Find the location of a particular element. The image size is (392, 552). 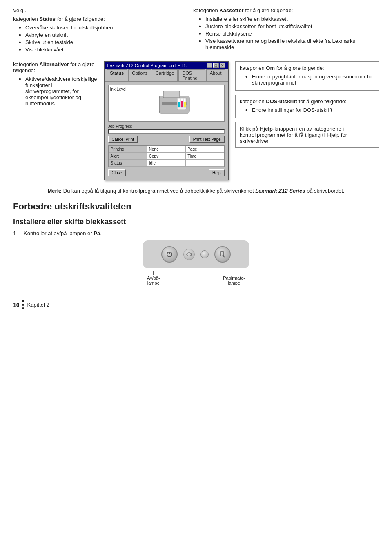

title-controls: _ □ ✕ is located at coordinates (216, 65).